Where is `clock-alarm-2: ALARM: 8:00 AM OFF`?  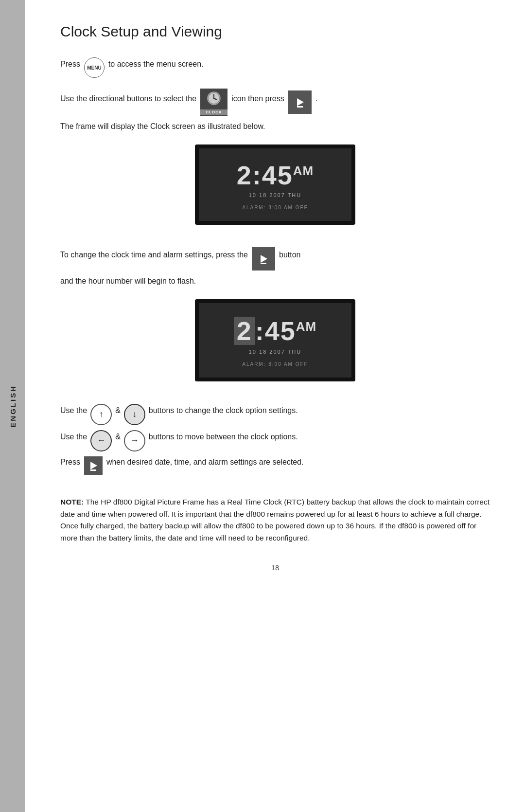 clock-alarm-2: ALARM: 8:00 AM OFF is located at coordinates (275, 364).